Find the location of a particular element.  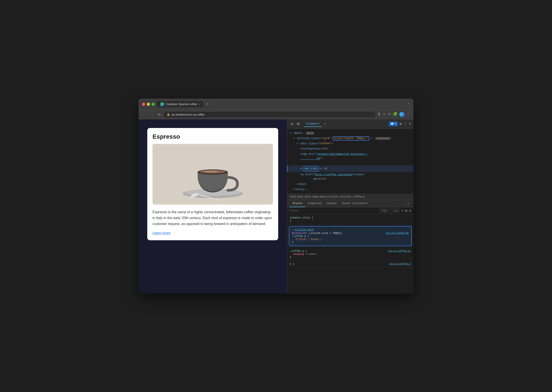

device-toggle-icon: ⧉ is located at coordinates (298, 124).